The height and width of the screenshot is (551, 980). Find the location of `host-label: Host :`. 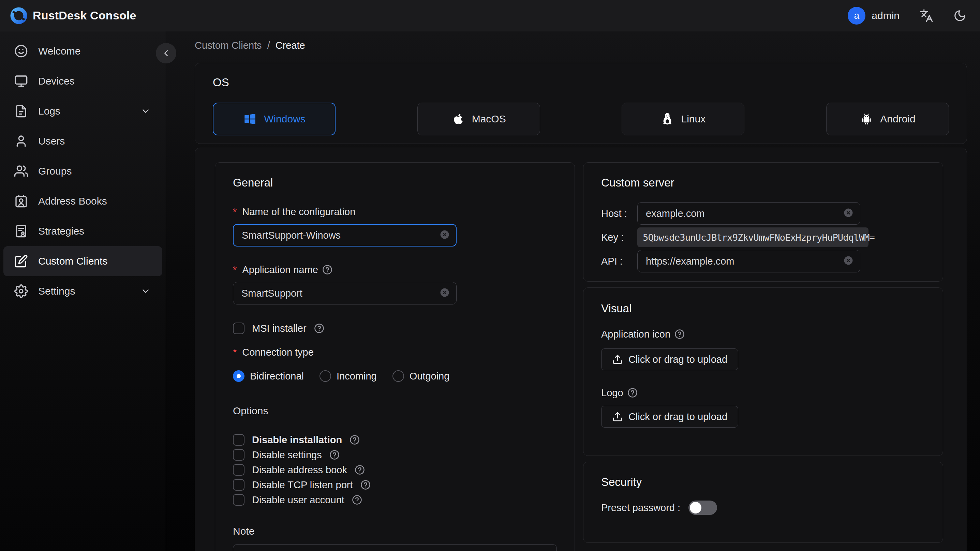

host-label: Host : is located at coordinates (619, 214).